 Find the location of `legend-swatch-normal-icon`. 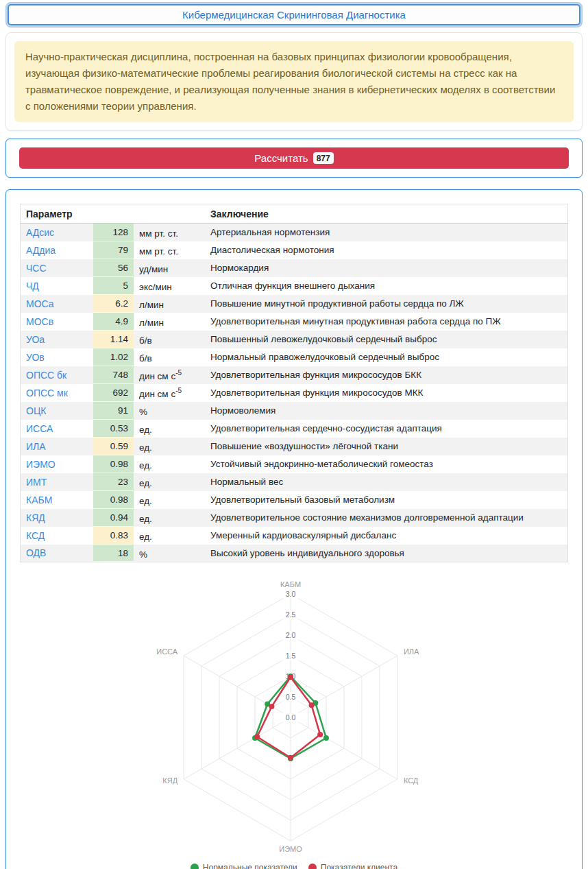

legend-swatch-normal-icon is located at coordinates (195, 866).